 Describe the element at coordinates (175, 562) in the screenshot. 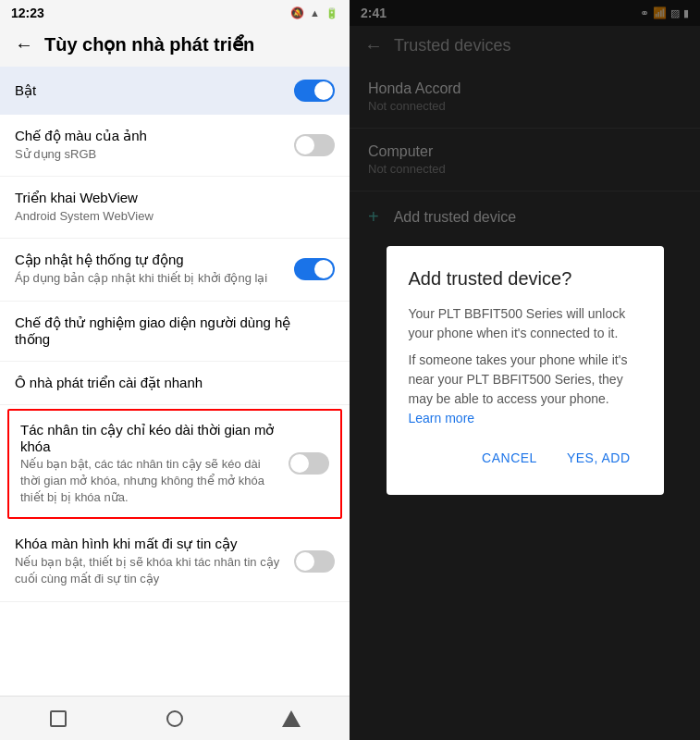

I see `setting-item-lock-screen: Khóa màn hình khi mất đi sự tin cậy Nếu …` at that location.